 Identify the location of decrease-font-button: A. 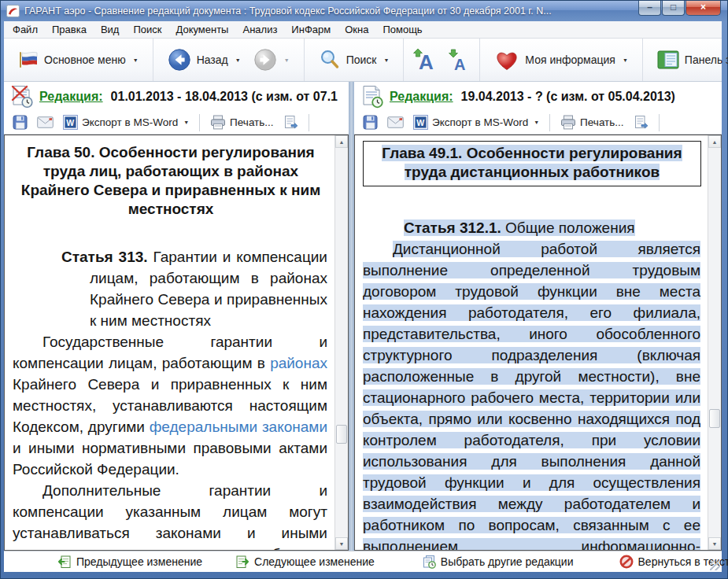
(458, 60).